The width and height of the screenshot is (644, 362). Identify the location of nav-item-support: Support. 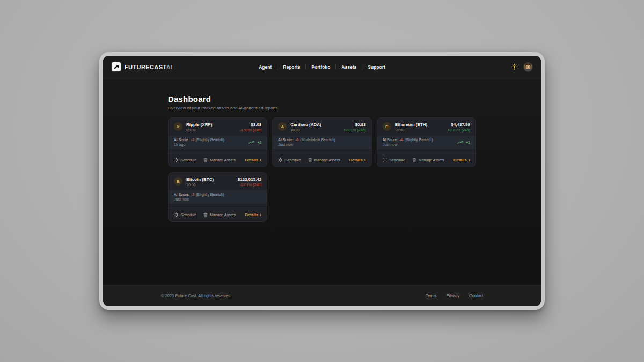
(377, 67).